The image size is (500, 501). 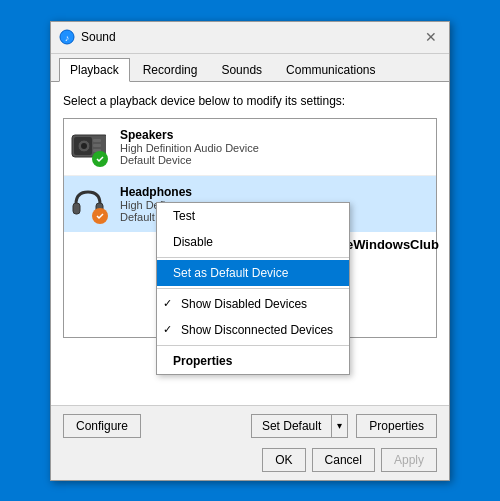 I want to click on green-badge, so click(x=100, y=159).